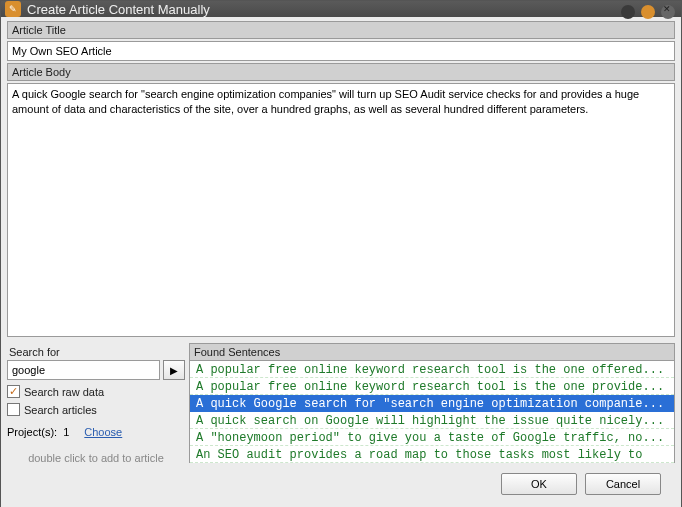  Describe the element at coordinates (96, 432) in the screenshot. I see `projects-row: Project(s): 1 Choose` at that location.